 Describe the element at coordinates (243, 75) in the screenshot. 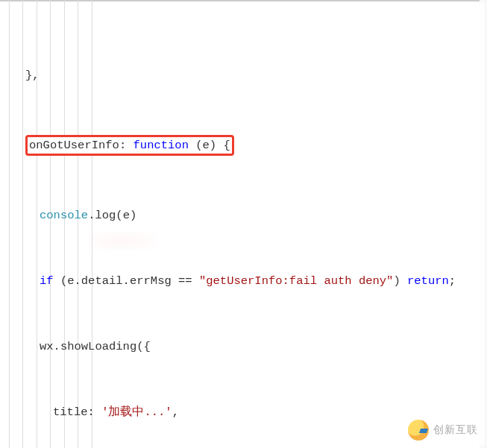

I see `code-line: },` at that location.